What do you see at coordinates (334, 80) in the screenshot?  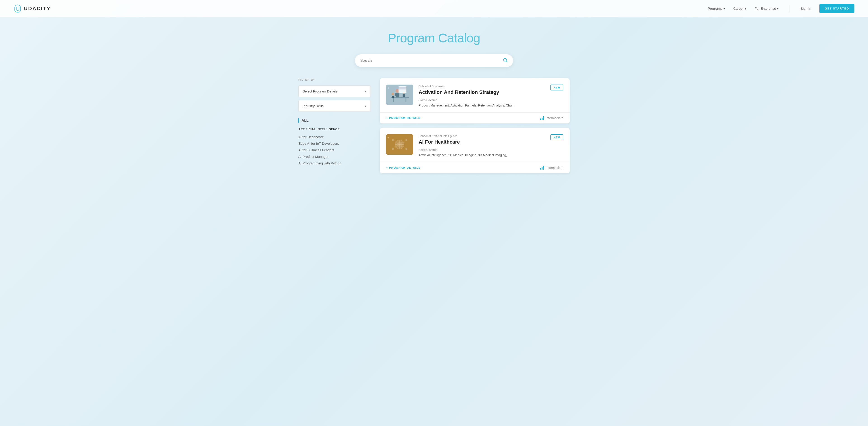 I see `filter-label: FILTER BY` at bounding box center [334, 80].